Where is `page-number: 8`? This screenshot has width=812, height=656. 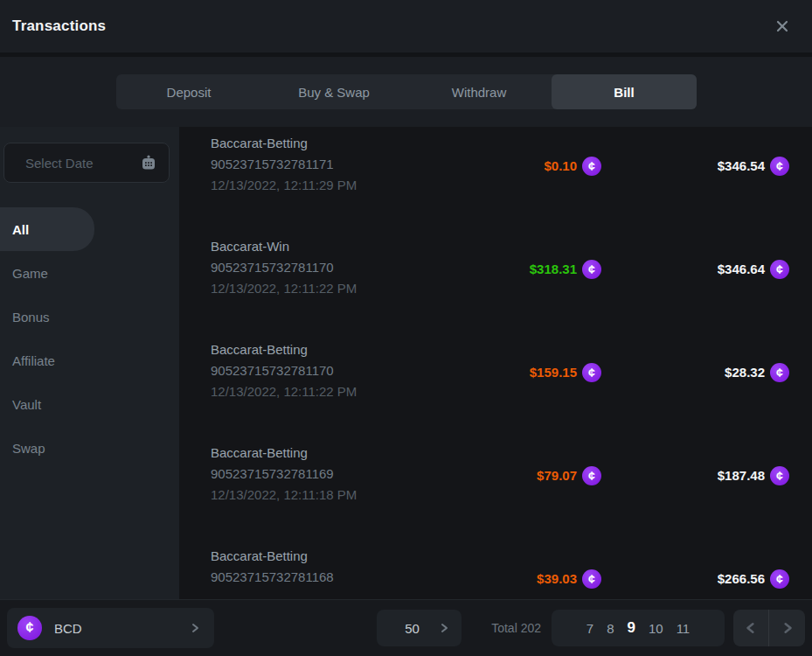 page-number: 8 is located at coordinates (610, 628).